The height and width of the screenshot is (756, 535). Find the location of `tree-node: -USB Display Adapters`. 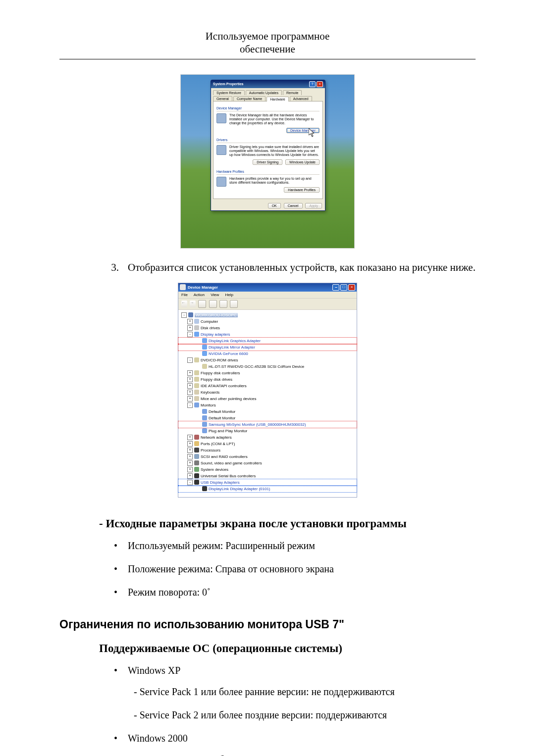

tree-node: -USB Display Adapters is located at coordinates (268, 482).